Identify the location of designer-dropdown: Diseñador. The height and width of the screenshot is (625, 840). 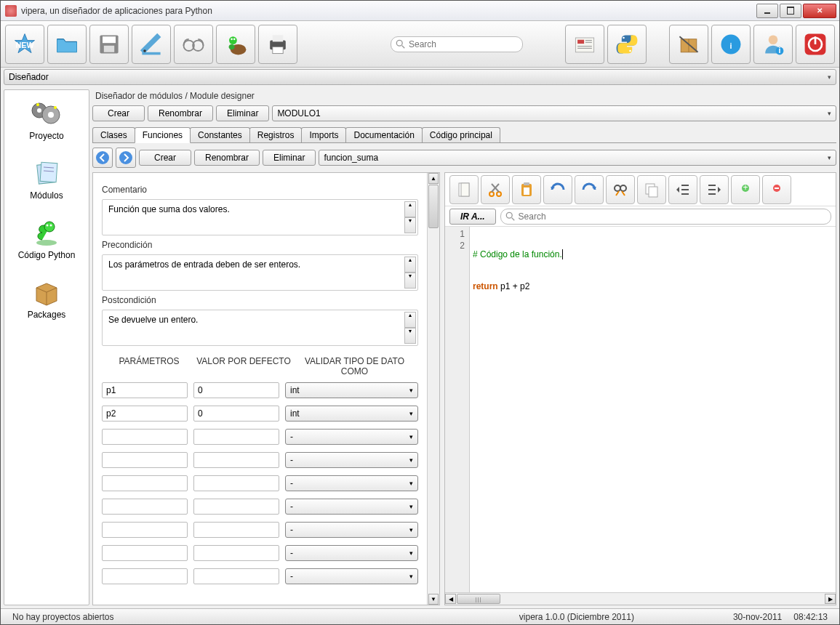
(420, 77).